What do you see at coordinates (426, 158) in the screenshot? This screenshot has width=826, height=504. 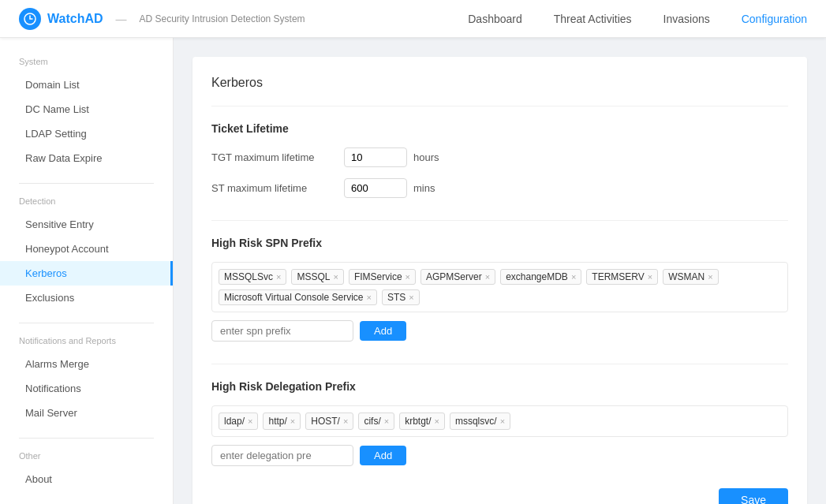 I see `tgt-unit: hours` at bounding box center [426, 158].